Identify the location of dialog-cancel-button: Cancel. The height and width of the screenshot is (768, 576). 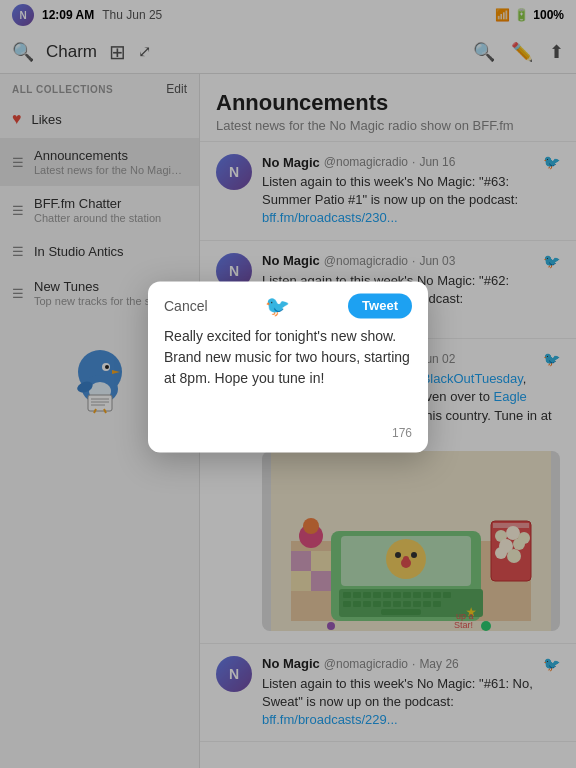
(186, 306).